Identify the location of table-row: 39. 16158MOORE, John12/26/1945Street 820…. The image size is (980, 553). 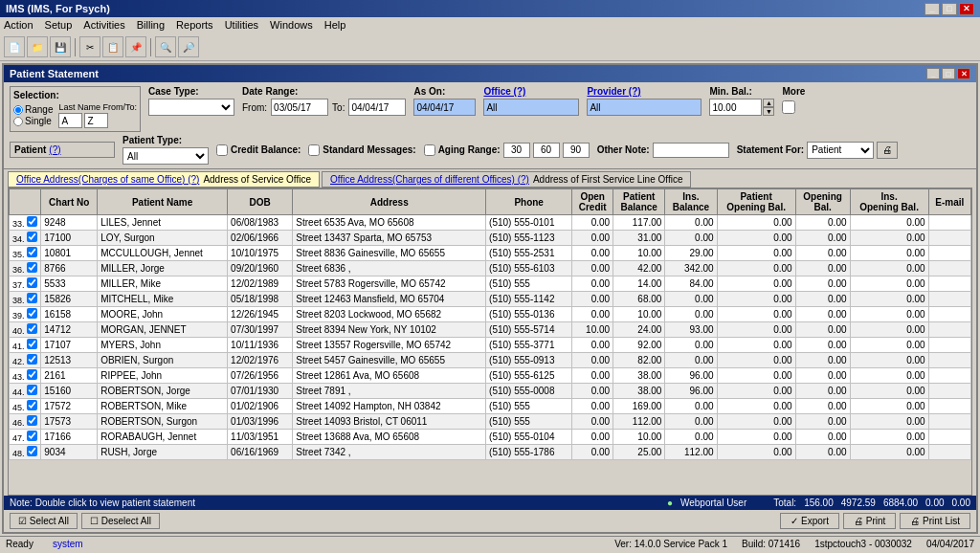
(490, 315).